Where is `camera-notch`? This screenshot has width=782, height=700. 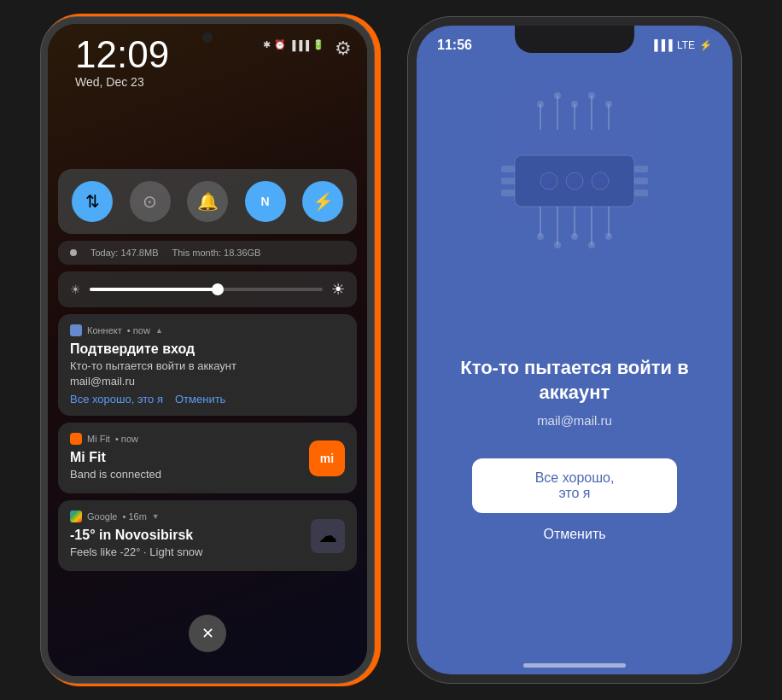 camera-notch is located at coordinates (207, 38).